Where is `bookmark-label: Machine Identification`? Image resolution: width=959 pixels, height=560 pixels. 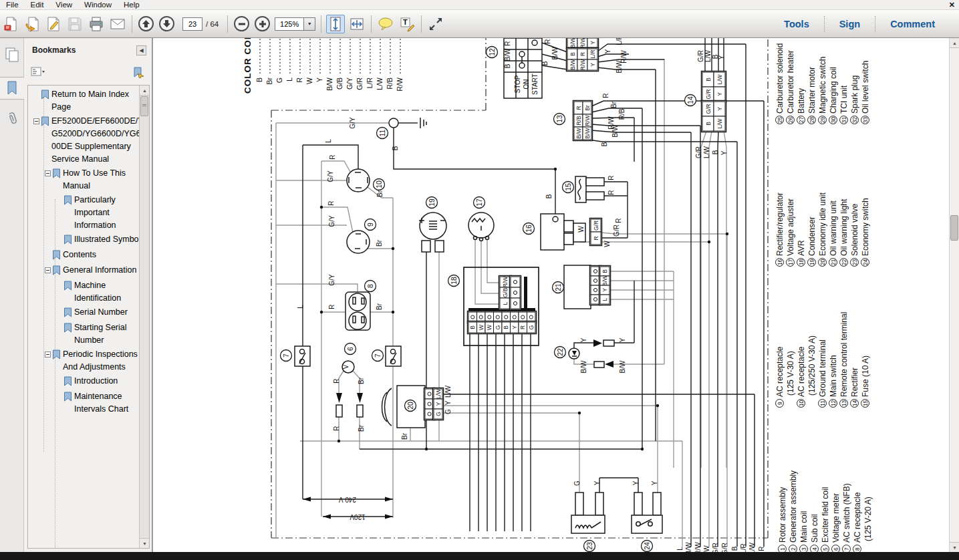 bookmark-label: Machine Identification is located at coordinates (110, 292).